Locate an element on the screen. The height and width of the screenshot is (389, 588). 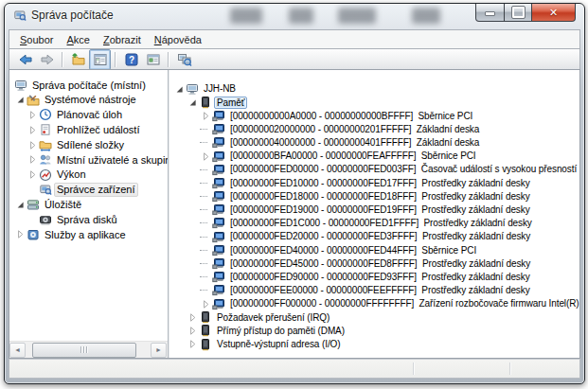
tree-item: Správa počítače (místní) is located at coordinates (89, 85).